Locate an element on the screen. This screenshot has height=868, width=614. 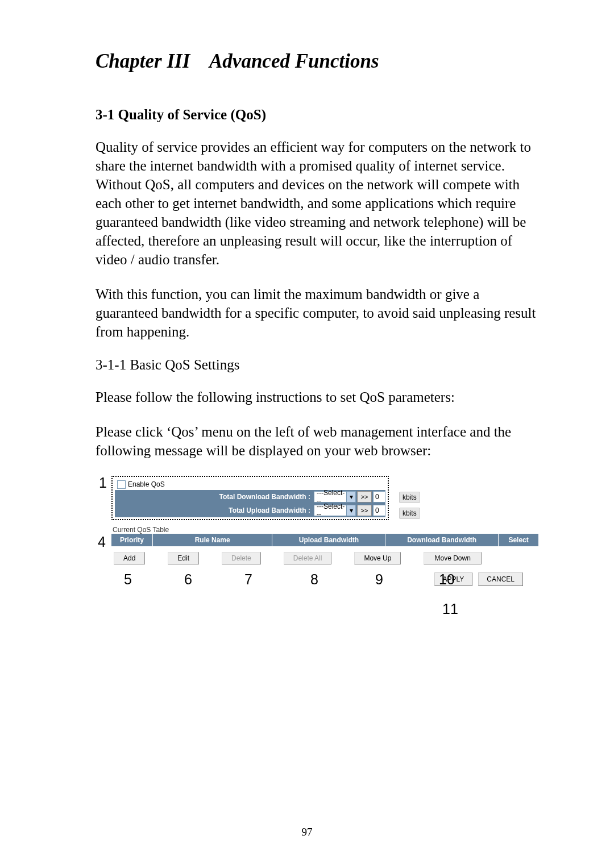
annot-8: 8 is located at coordinates (314, 580).